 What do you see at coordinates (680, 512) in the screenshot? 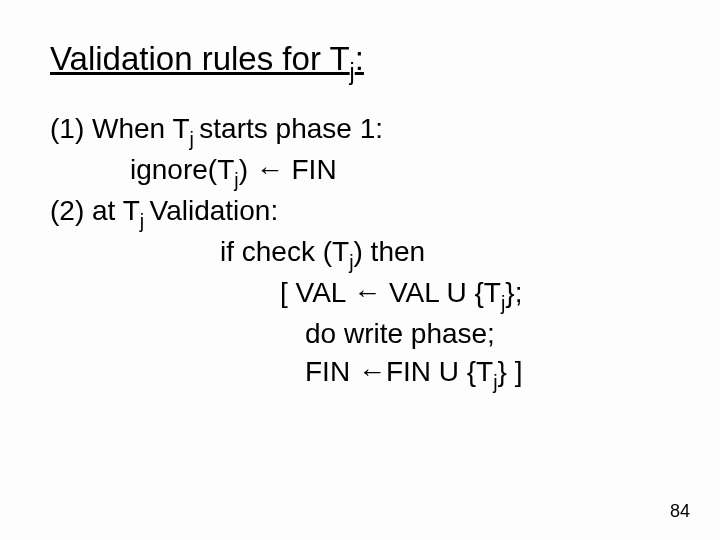
I see `page-number: 84` at bounding box center [680, 512].